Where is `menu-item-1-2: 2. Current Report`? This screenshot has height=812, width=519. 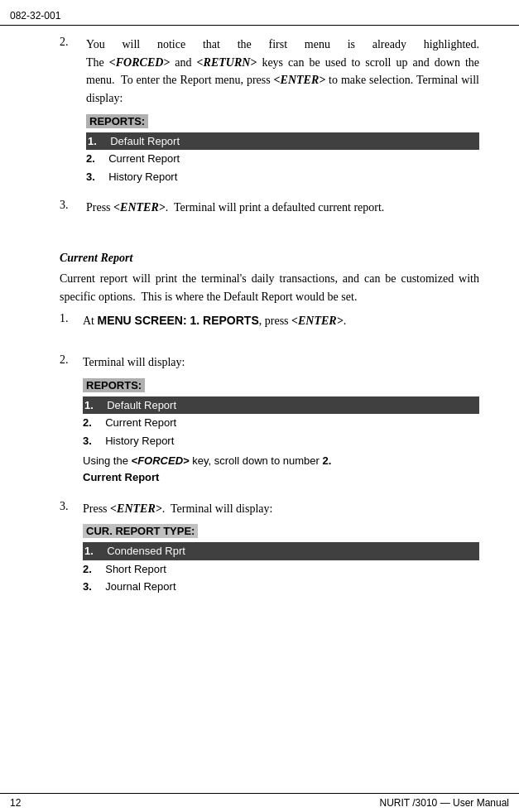 menu-item-1-2: 2. Current Report is located at coordinates (283, 159).